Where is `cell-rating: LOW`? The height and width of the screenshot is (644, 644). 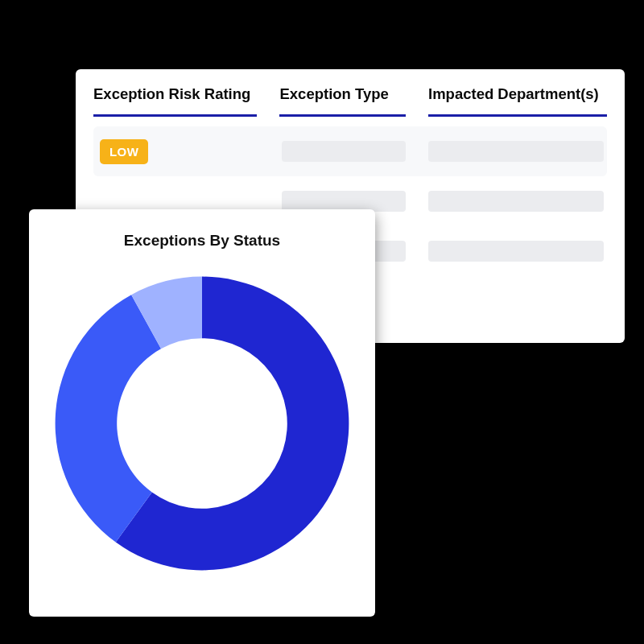
cell-rating: LOW is located at coordinates (178, 151).